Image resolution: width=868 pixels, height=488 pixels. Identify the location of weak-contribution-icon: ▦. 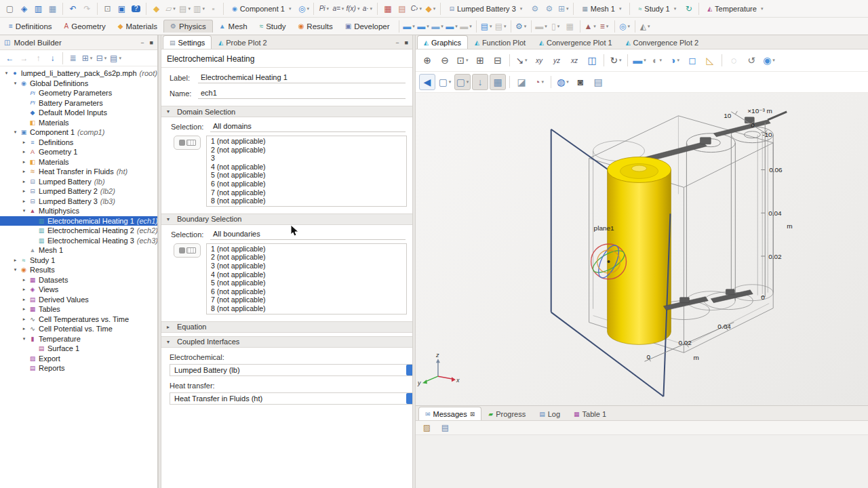
(570, 26).